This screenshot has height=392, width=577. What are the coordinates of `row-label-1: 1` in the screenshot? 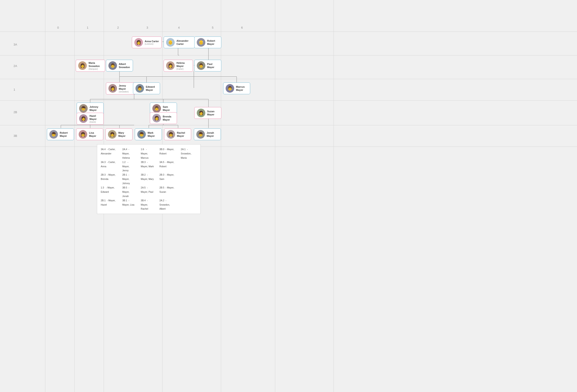 It's located at (14, 90).